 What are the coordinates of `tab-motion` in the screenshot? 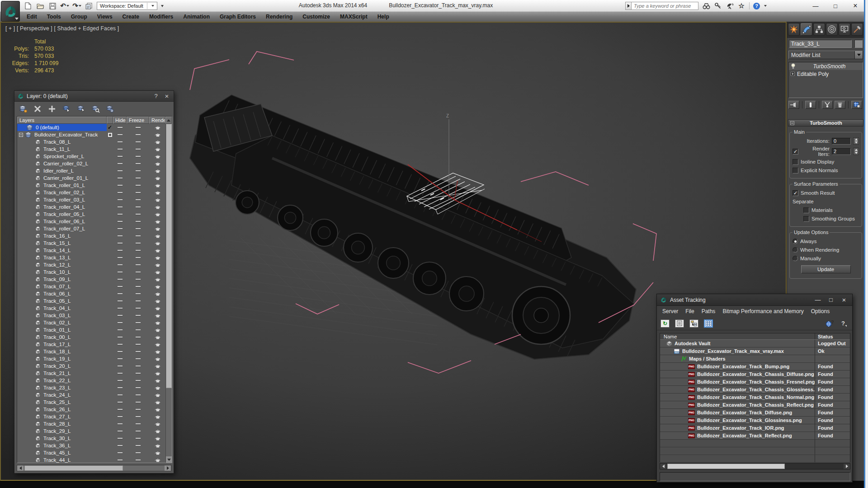 It's located at (832, 29).